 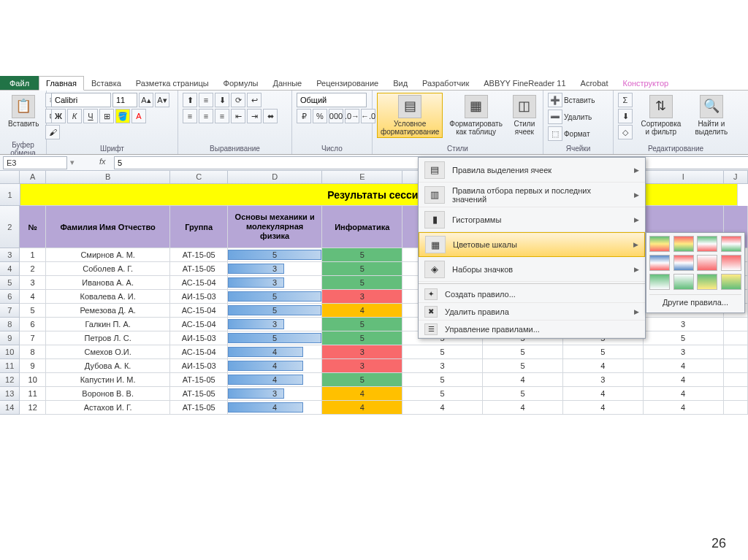 I want to click on tab-design: Конструктор, so click(x=646, y=83).